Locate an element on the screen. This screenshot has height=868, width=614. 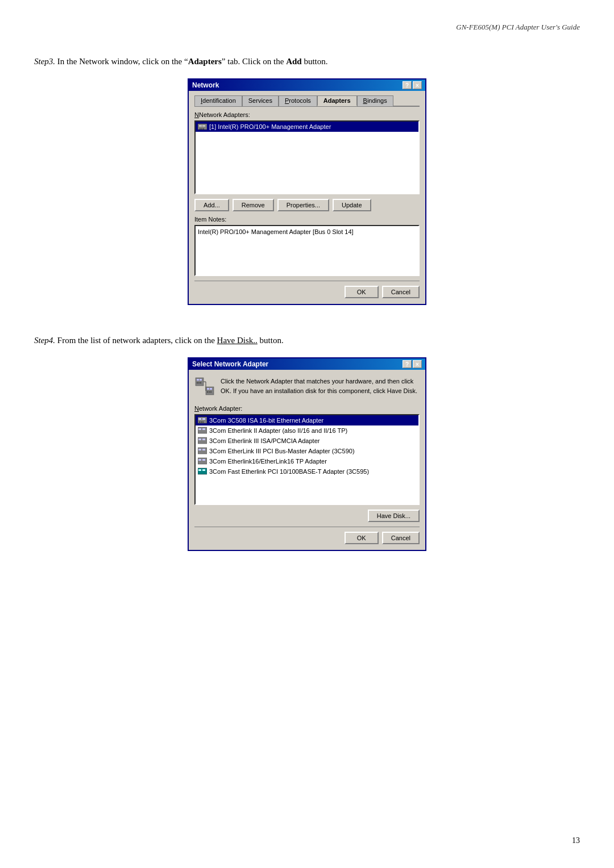
dialog-separator is located at coordinates (307, 281).